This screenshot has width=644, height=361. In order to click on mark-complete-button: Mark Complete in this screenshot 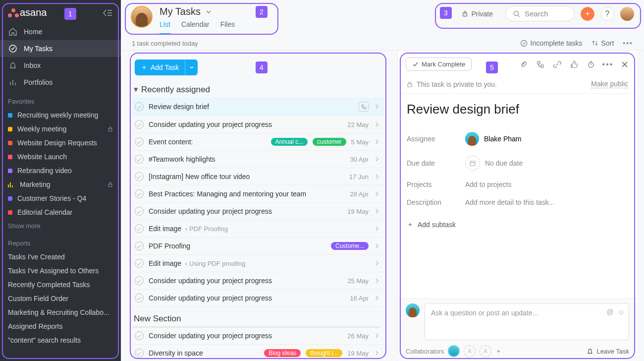, I will do `click(439, 64)`.